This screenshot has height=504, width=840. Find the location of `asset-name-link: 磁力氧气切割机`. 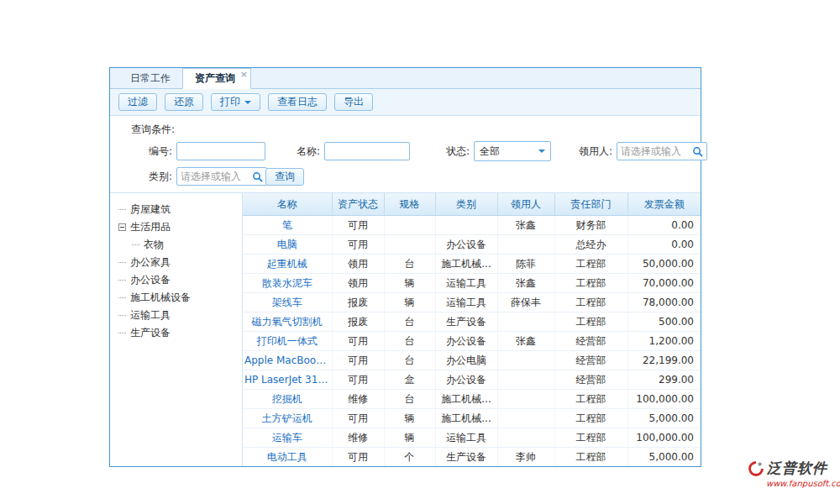

asset-name-link: 磁力氧气切割机 is located at coordinates (287, 323).